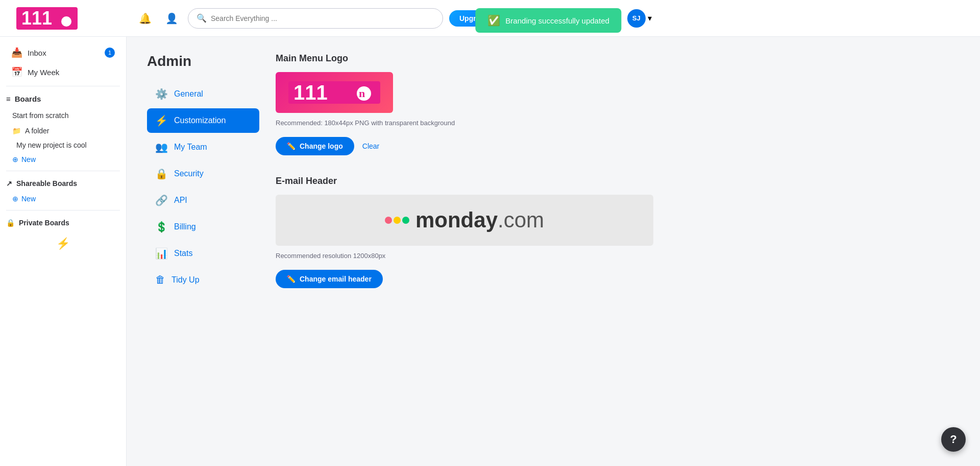 The width and height of the screenshot is (980, 466). Describe the element at coordinates (618, 181) in the screenshot. I see `email-header-title: E-mail Header` at that location.